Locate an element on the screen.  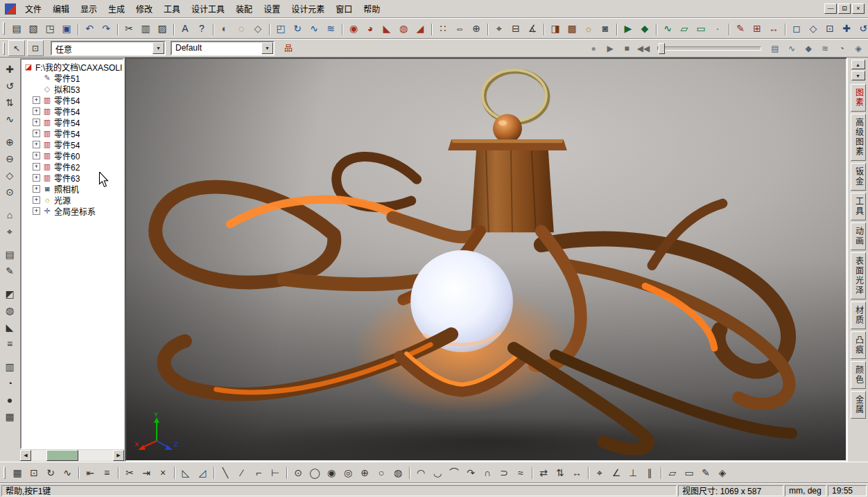
donut-icon: ◍ is located at coordinates (398, 473).